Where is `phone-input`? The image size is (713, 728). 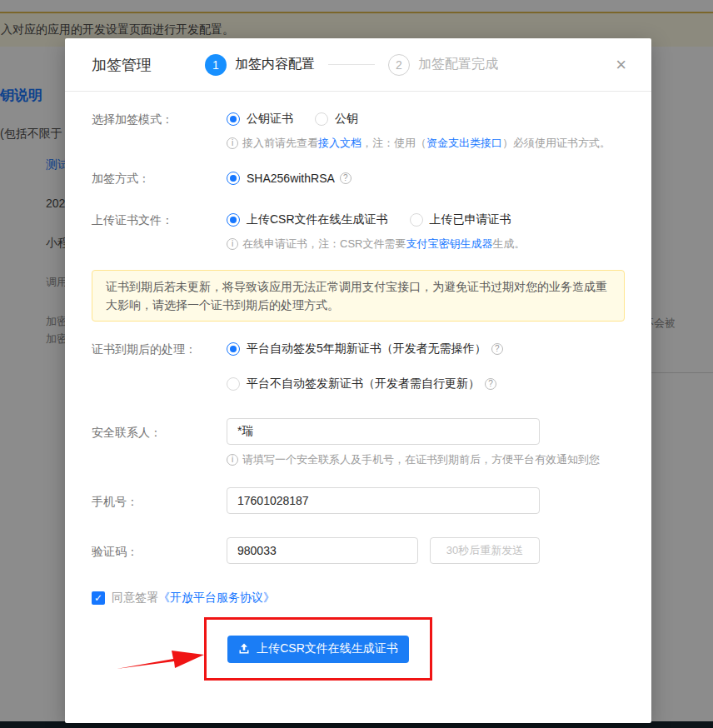
phone-input is located at coordinates (383, 501).